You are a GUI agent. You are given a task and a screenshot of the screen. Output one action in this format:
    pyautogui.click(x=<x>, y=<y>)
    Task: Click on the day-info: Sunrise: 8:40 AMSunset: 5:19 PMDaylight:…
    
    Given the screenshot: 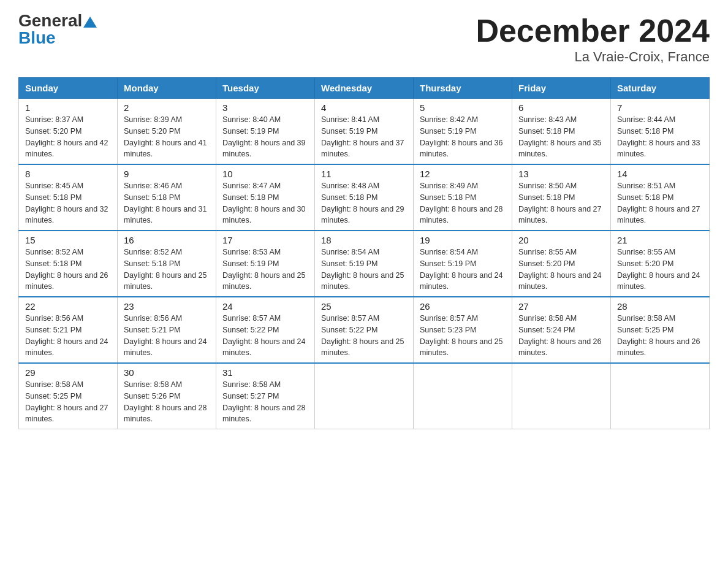 What is the action you would take?
    pyautogui.click(x=265, y=137)
    